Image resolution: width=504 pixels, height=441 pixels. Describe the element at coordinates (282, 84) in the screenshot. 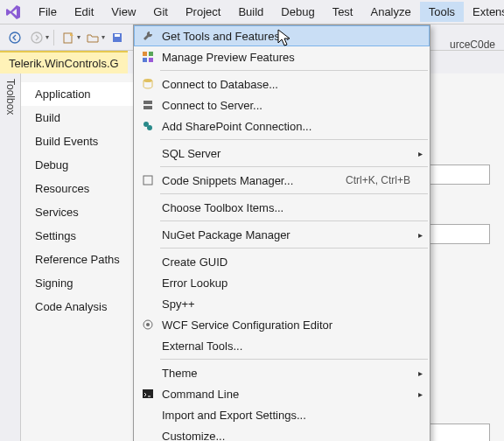

I see `menu-item-connect-to-database: Connect to Database...` at that location.